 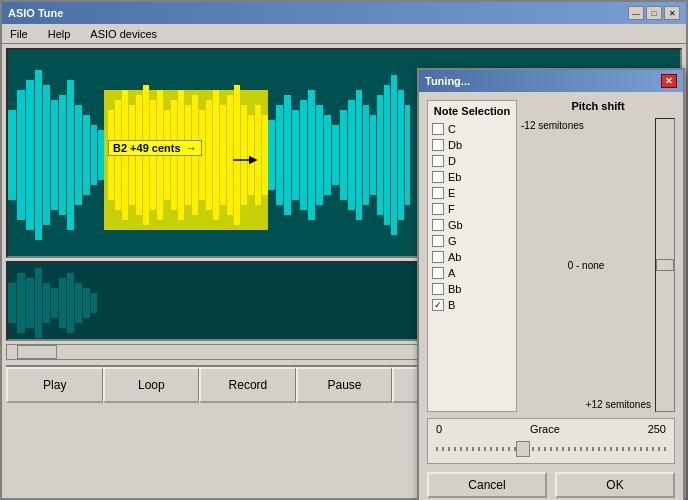 I want to click on grace-min-label: 0, so click(x=439, y=429).